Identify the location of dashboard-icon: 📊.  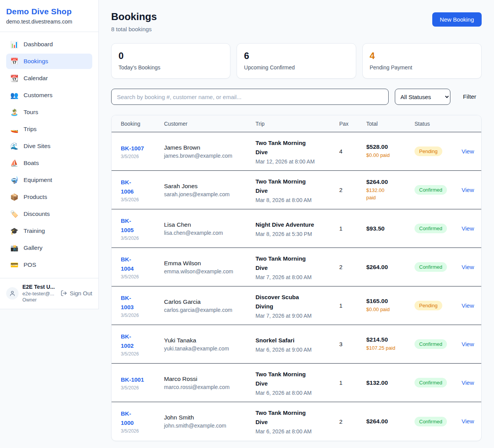
(14, 45).